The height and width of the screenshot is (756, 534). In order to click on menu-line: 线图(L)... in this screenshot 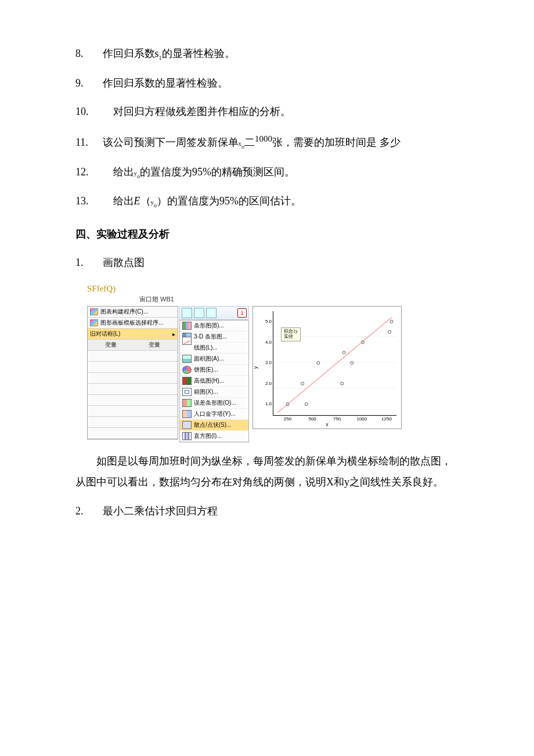, I will do `click(214, 348)`.